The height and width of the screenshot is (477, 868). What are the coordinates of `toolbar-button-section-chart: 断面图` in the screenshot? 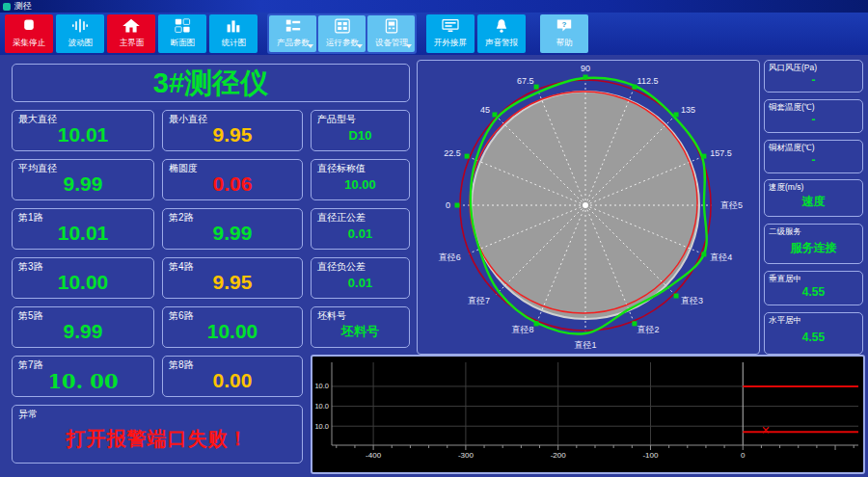 It's located at (182, 34).